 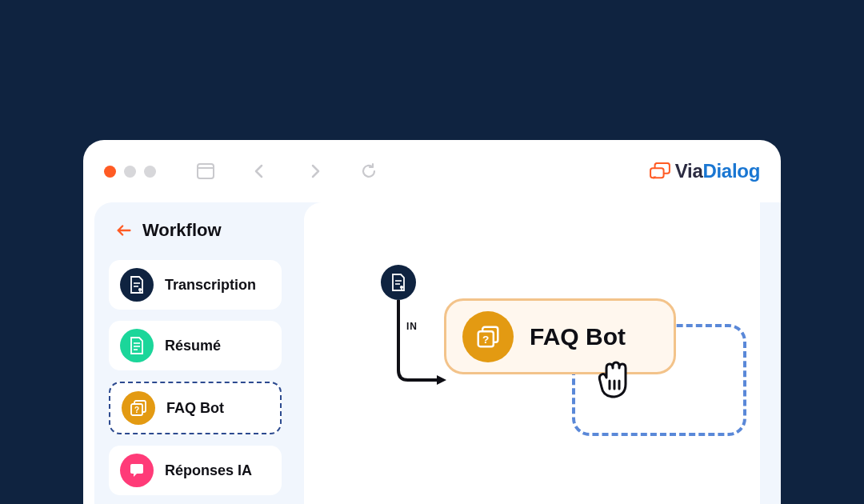 I want to click on sidebar-header: Workflow, so click(x=202, y=230).